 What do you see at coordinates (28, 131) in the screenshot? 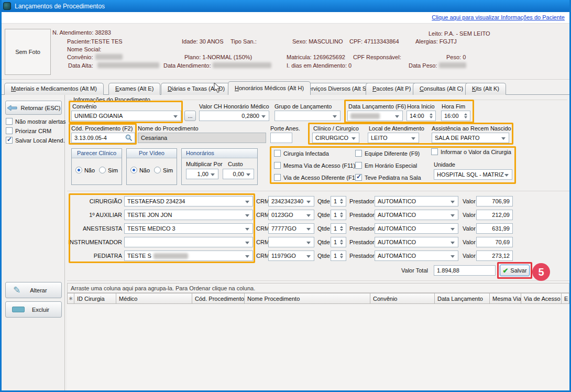
I see `checkbox-priorizar-crm: Priorizar CRM` at bounding box center [28, 131].